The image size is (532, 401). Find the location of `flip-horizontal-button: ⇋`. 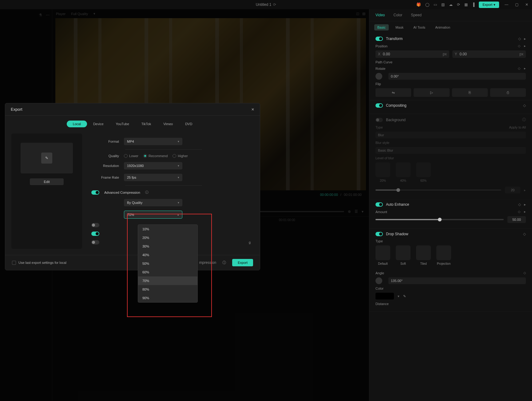

flip-horizontal-button: ⇋ is located at coordinates (393, 93).